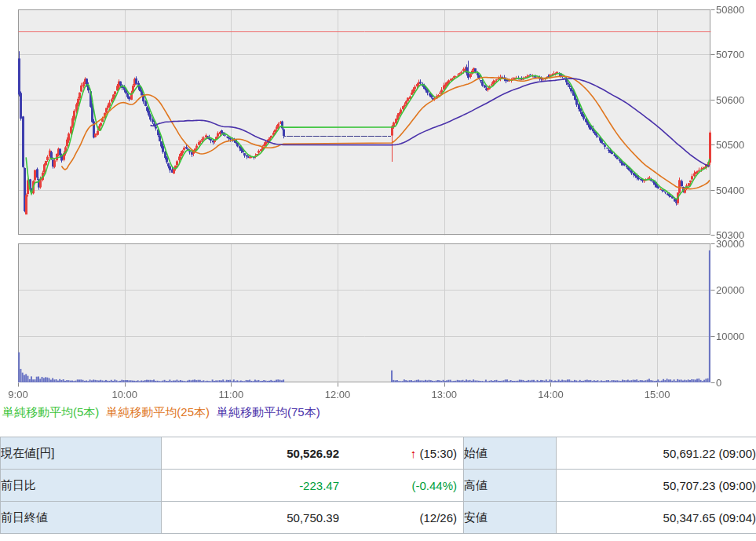 The height and width of the screenshot is (541, 756). I want to click on time-tick-label: 11:00, so click(232, 394).